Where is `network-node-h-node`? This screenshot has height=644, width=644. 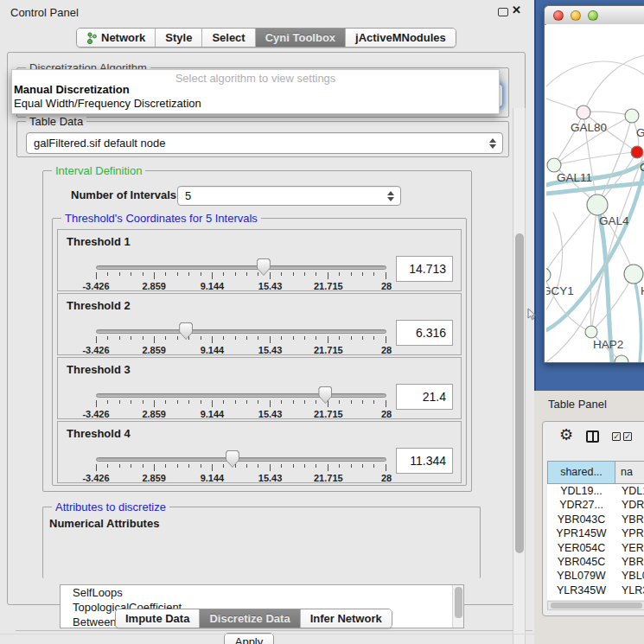
network-node-h-node is located at coordinates (634, 274).